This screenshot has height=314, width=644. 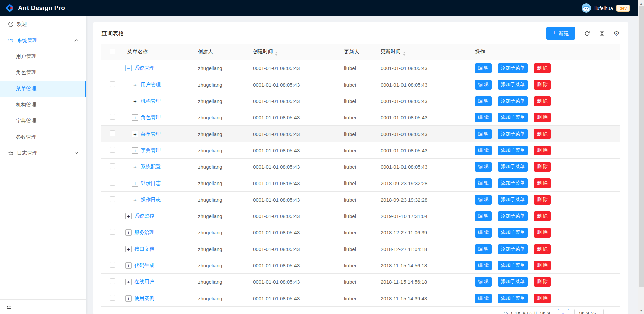 I want to click on menu-name-link: 字典管理, so click(x=151, y=150).